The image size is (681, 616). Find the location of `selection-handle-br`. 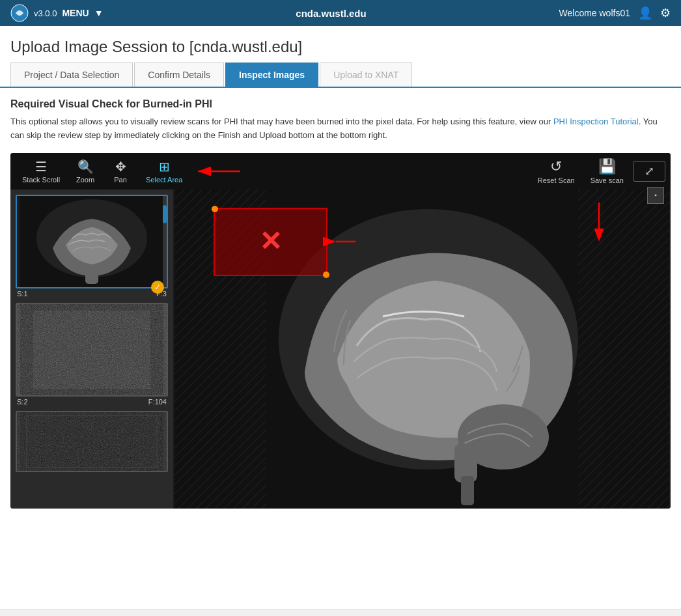

selection-handle-br is located at coordinates (326, 275).